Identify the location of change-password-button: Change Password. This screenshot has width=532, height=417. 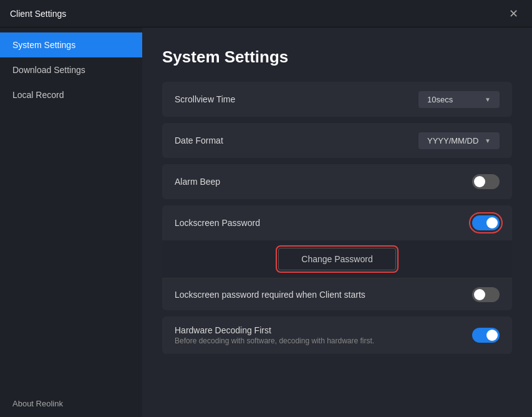
(337, 259).